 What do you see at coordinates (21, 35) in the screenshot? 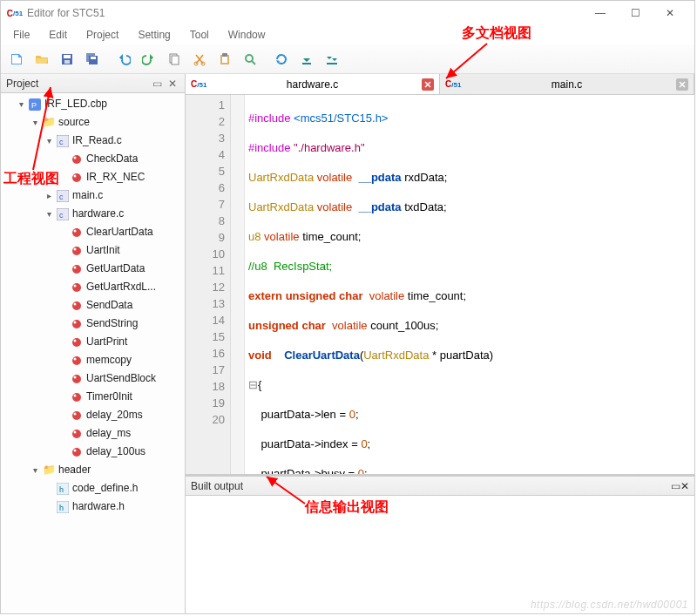
I see `menu-file: File` at bounding box center [21, 35].